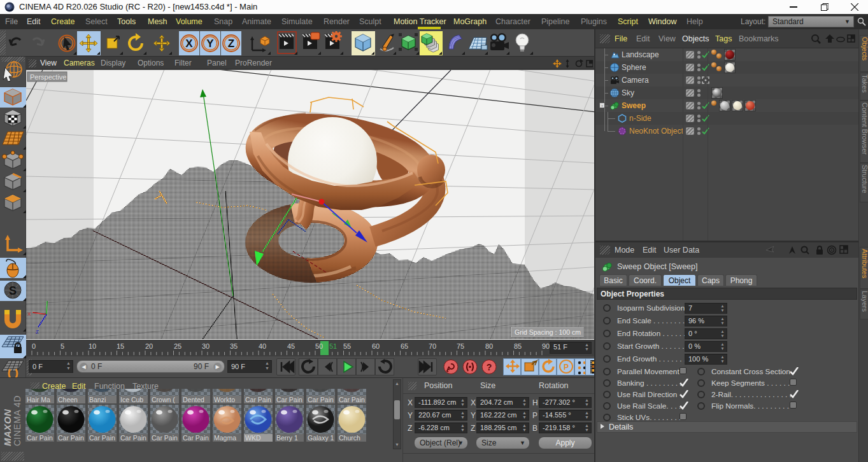  I want to click on svg-text: 30, so click(206, 346).